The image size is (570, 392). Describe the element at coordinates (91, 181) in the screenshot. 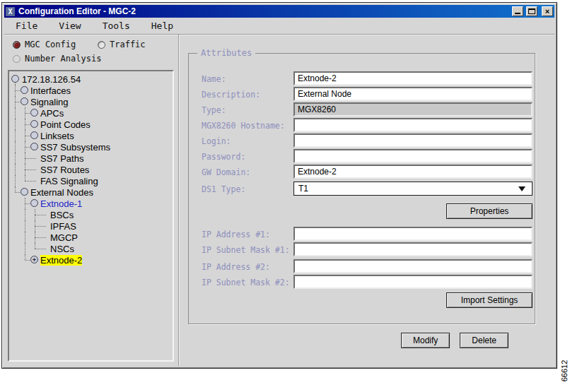

I see `tree-row-fas-signaling: FAS Signaling` at that location.